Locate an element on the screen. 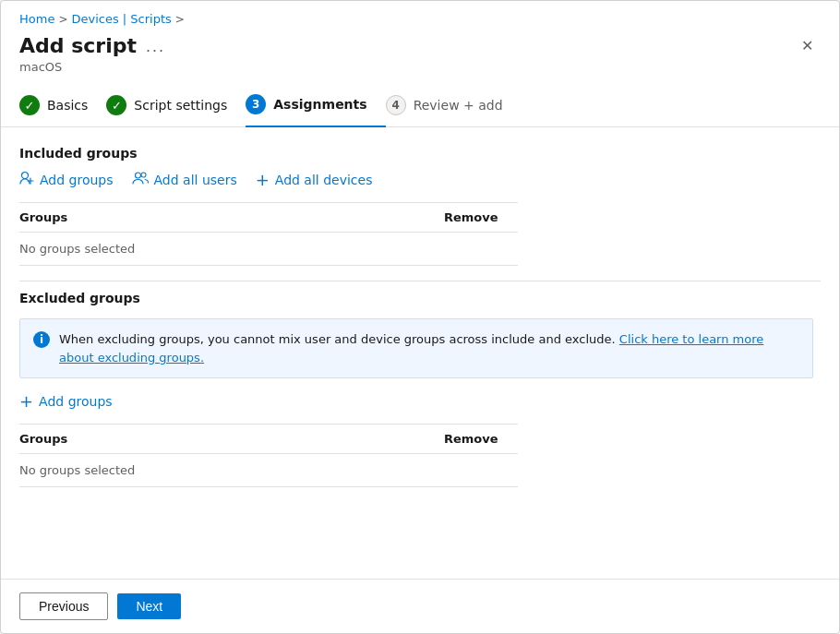 The image size is (840, 634). plus-excluded-icon: + is located at coordinates (26, 401).